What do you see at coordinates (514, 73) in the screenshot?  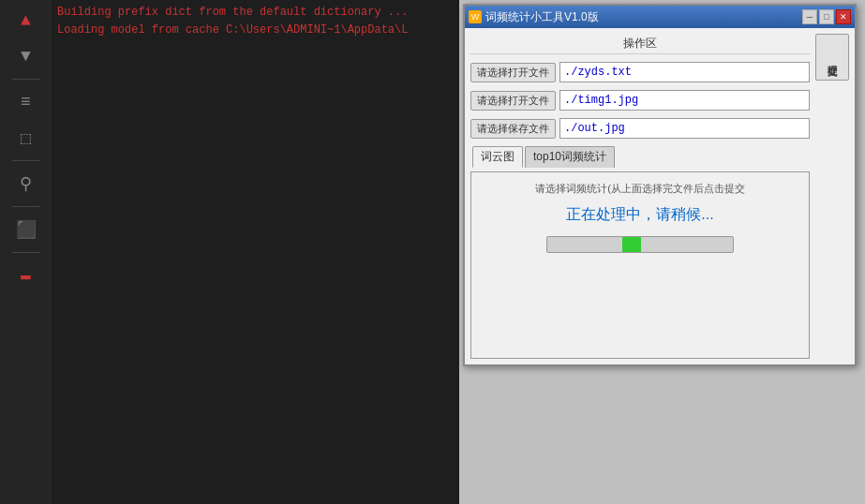 I see `open-file-btn-1: 请选择打开文件` at bounding box center [514, 73].